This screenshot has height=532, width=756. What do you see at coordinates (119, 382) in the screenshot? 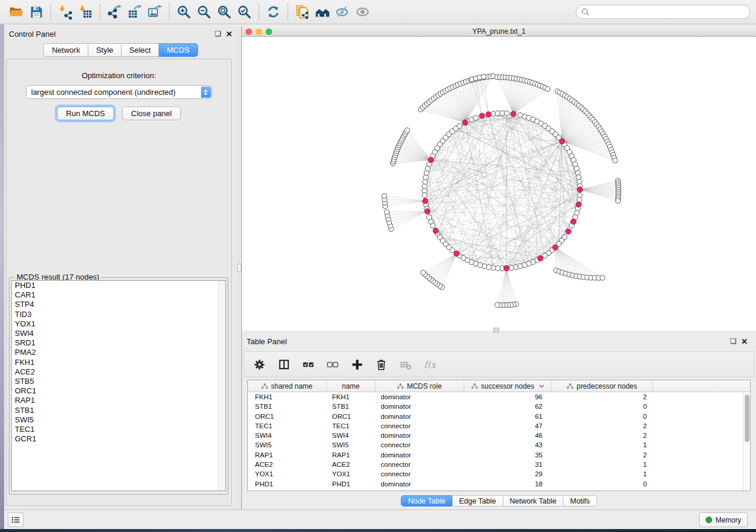
I see `mcds-result-item: STB5` at bounding box center [119, 382].